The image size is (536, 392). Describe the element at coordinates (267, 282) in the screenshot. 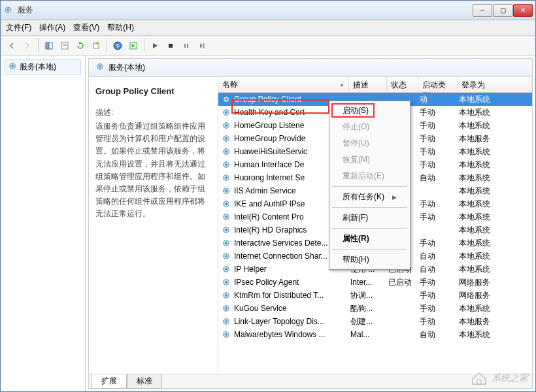

I see `service-name: IPsec Policy Agent` at that location.